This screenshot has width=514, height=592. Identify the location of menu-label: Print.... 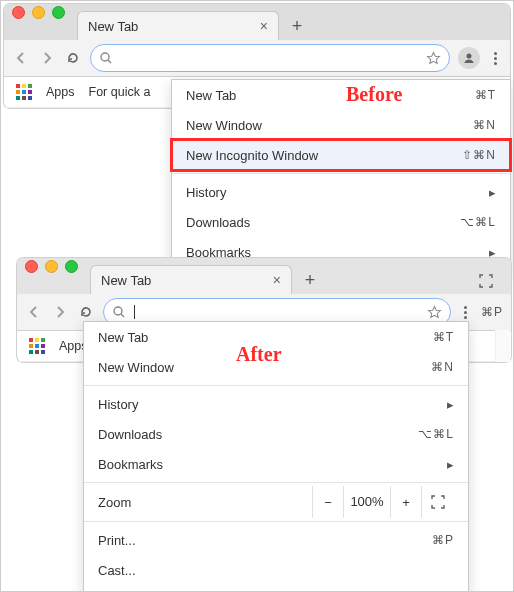
(117, 540).